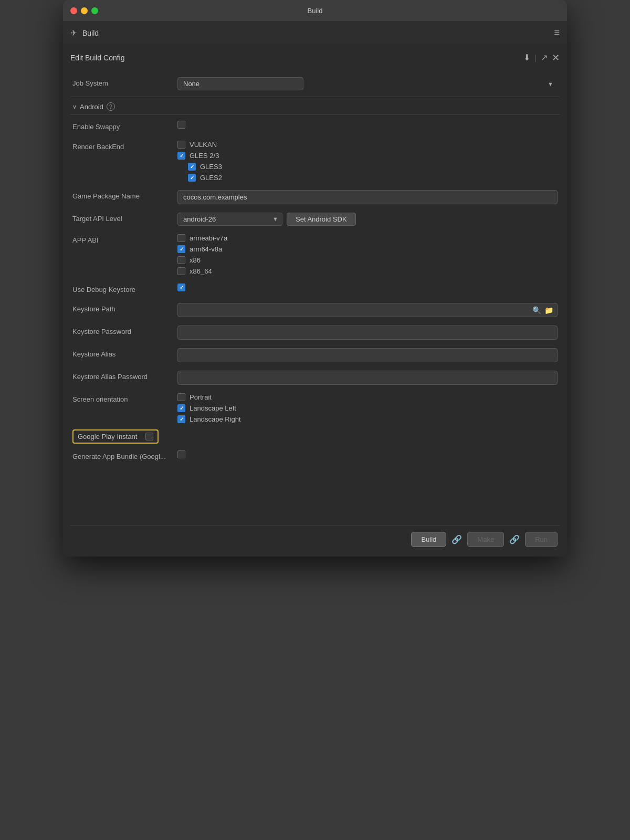 The height and width of the screenshot is (840, 630). What do you see at coordinates (368, 260) in the screenshot?
I see `x86-wrap: x86` at bounding box center [368, 260].